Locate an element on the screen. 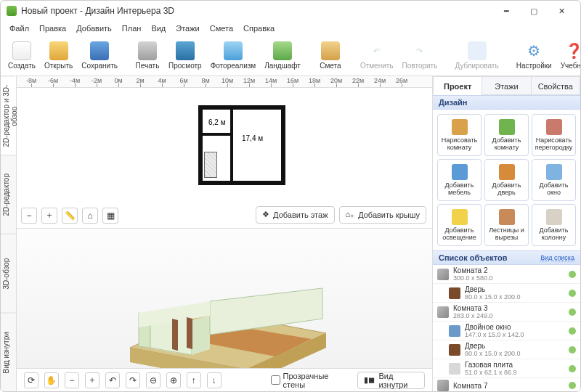 The width and height of the screenshot is (581, 392). design-card-label: Лестницы и вырезы is located at coordinates (507, 234).